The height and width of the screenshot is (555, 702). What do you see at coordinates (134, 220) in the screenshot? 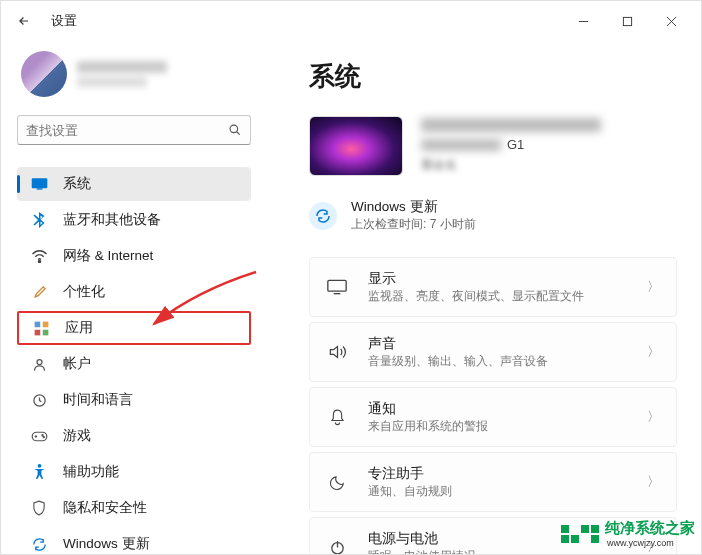
I see `sidebar-item-bluetooth: 蓝牙和其他设备` at bounding box center [134, 220].